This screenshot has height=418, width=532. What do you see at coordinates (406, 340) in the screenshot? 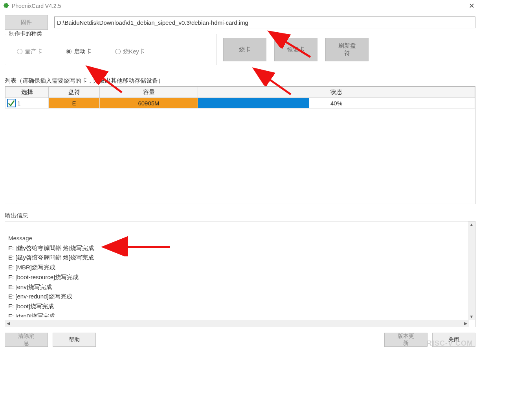
I see `update-button: 版本更新` at bounding box center [406, 340].